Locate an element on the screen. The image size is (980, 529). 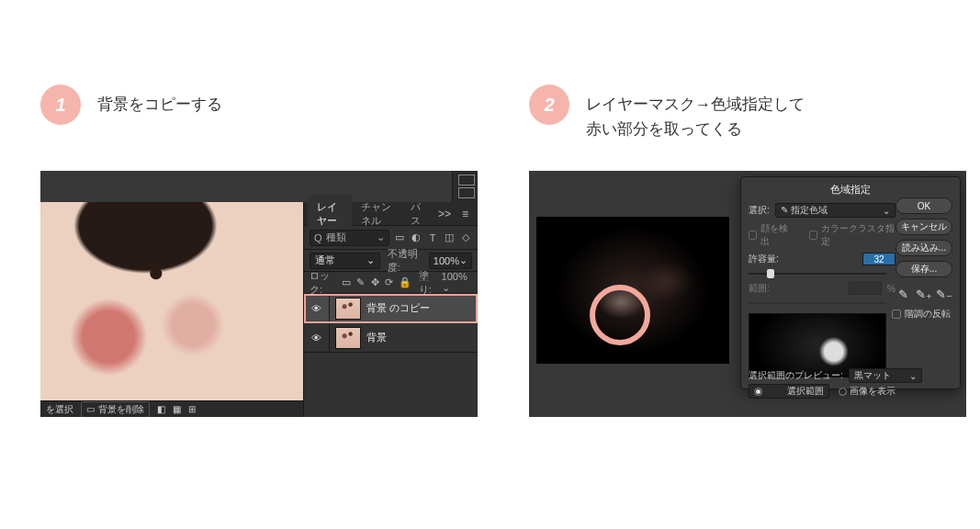
remove-bg-label: 背景を削除 is located at coordinates (121, 410).